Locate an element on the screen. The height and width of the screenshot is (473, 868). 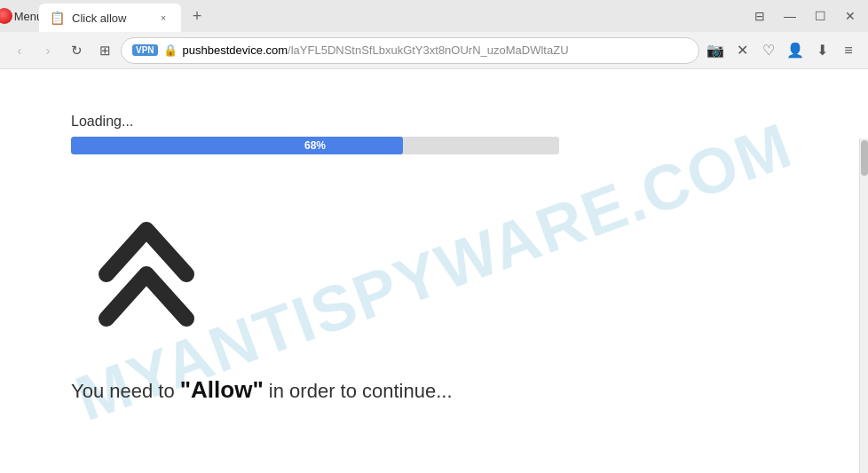
pin-icon: ⊟ is located at coordinates (760, 16).